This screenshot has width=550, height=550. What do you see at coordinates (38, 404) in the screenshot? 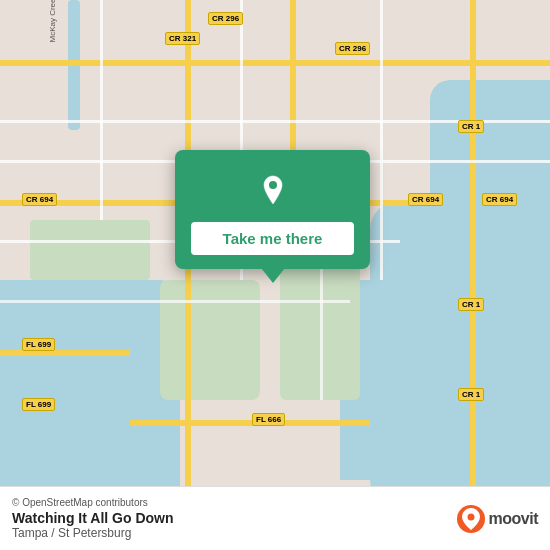
I see `badge-fl699-2: FL 699` at bounding box center [38, 404].